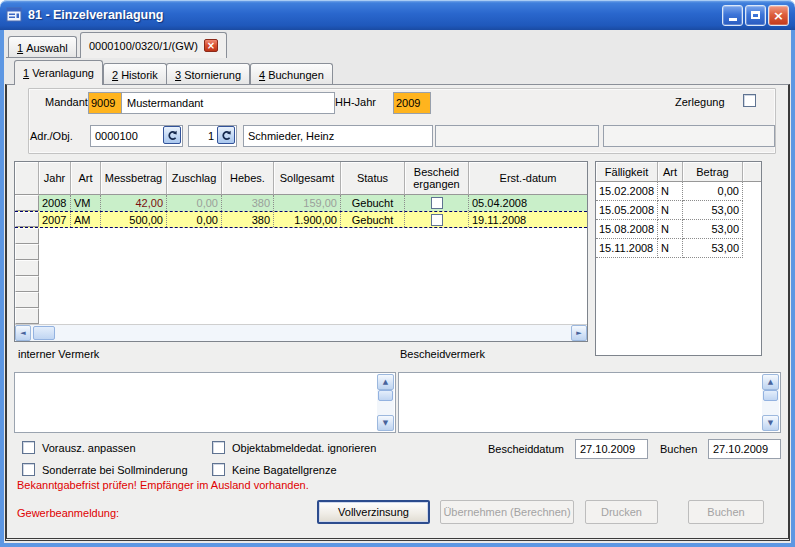 This screenshot has height=547, width=795. Describe the element at coordinates (205, 402) in the screenshot. I see `interner-vermerk-textarea: ▲ ▼` at that location.